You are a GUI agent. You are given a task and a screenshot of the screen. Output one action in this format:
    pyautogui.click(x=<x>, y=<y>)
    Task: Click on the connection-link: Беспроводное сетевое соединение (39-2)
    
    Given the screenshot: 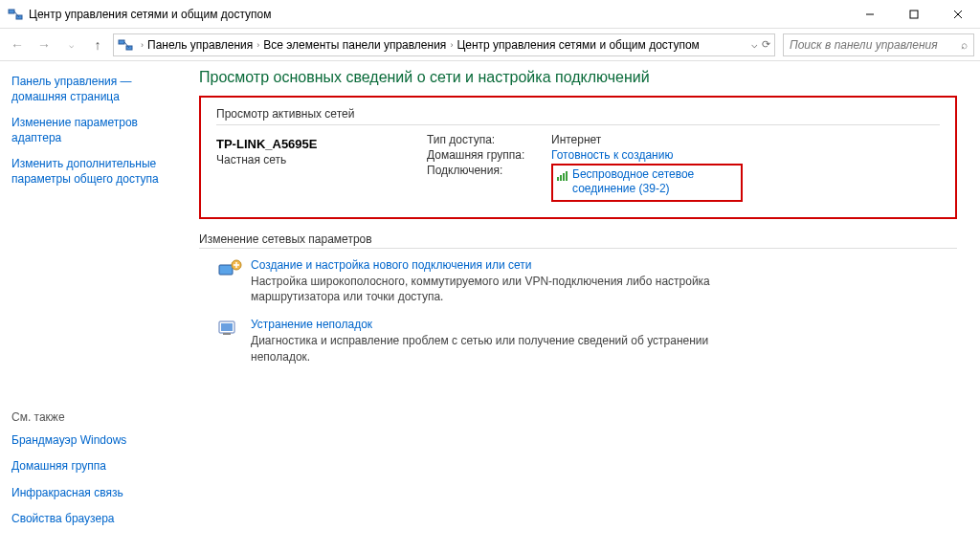 What is the action you would take?
    pyautogui.click(x=654, y=182)
    